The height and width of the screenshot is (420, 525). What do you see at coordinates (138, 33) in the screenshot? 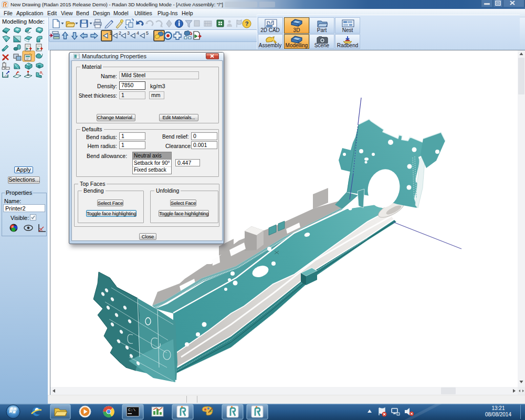
I see `svg-text: 4` at bounding box center [138, 33].